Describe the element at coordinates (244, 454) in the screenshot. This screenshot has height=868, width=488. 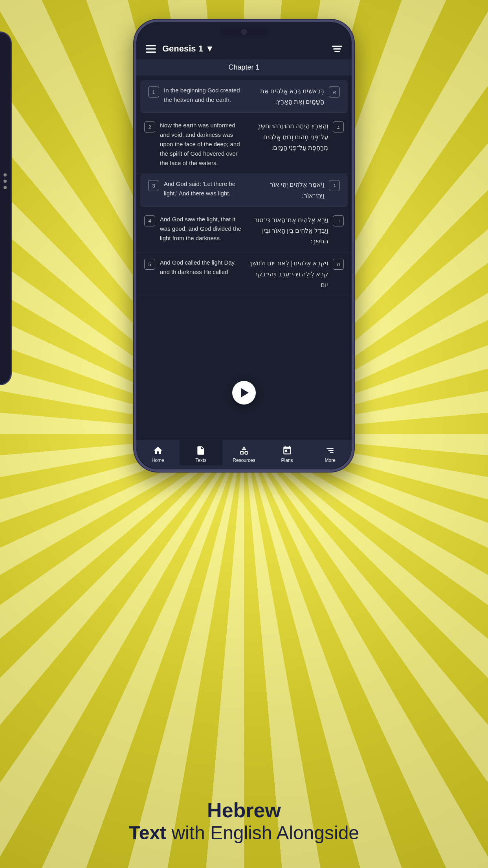
I see `bottom-nav: Home Texts` at that location.